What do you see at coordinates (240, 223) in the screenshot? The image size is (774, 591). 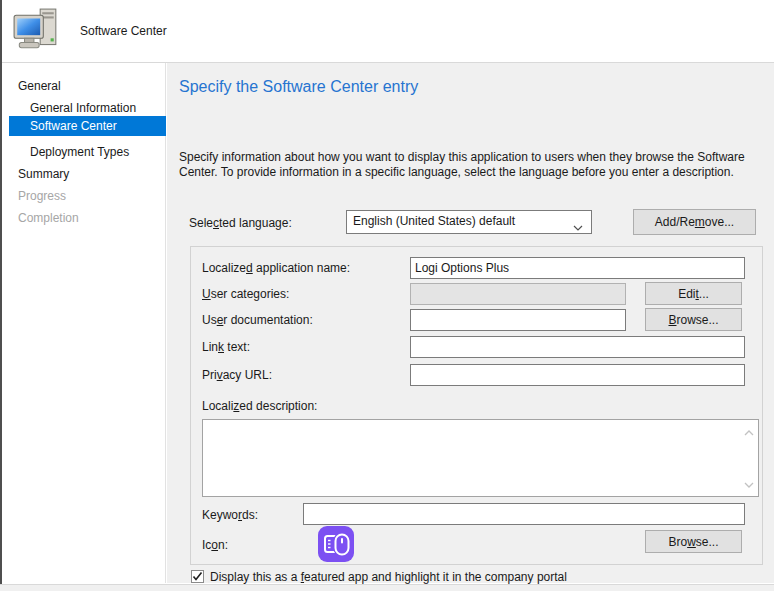 I see `selected-language-label: Selected language:` at bounding box center [240, 223].